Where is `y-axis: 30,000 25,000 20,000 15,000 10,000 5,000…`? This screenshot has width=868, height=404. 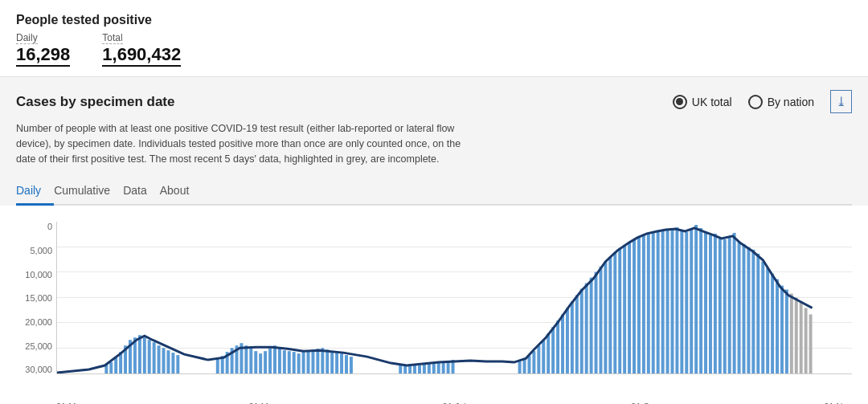 y-axis: 30,000 25,000 20,000 15,000 10,000 5,000… is located at coordinates (34, 298).